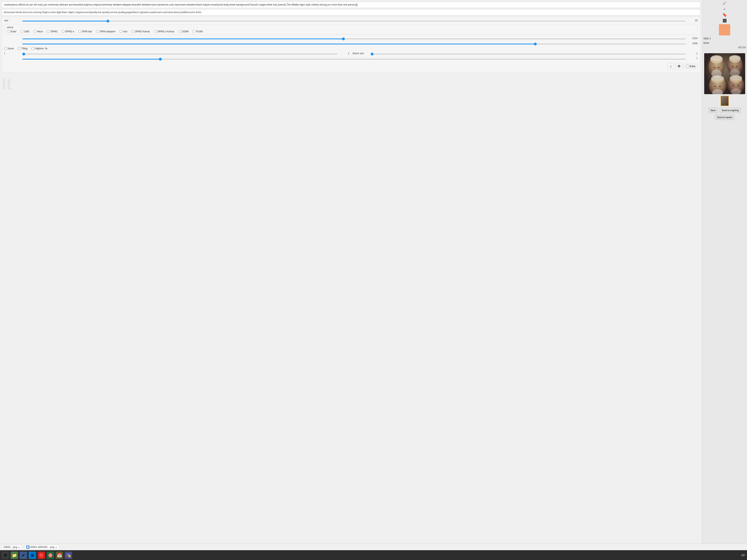 This screenshot has height=560, width=747. What do you see at coordinates (50, 555) in the screenshot?
I see `taskbar-app1: 🎯` at bounding box center [50, 555].